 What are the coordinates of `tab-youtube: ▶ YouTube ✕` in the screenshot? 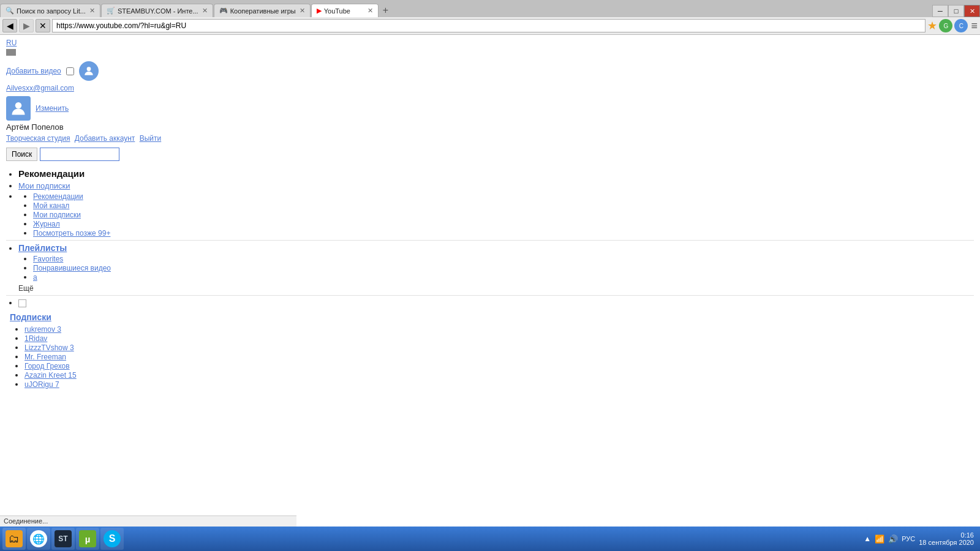 It's located at (345, 10).